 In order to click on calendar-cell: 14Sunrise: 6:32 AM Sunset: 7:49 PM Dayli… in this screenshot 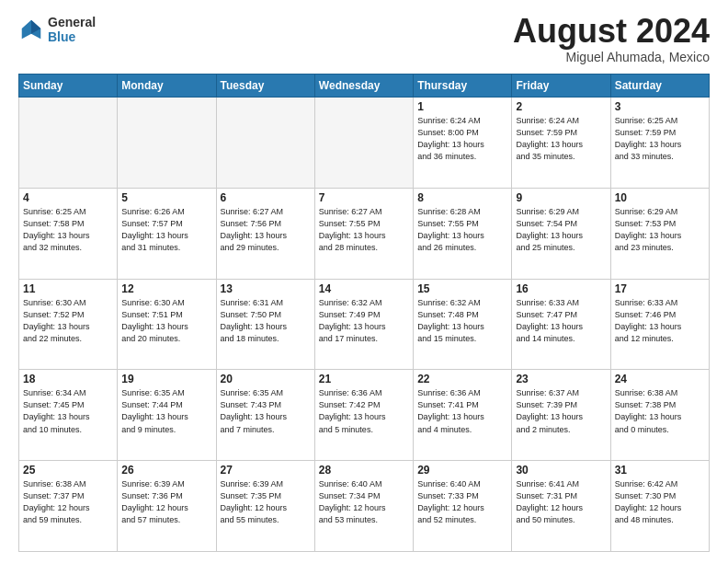, I will do `click(364, 324)`.